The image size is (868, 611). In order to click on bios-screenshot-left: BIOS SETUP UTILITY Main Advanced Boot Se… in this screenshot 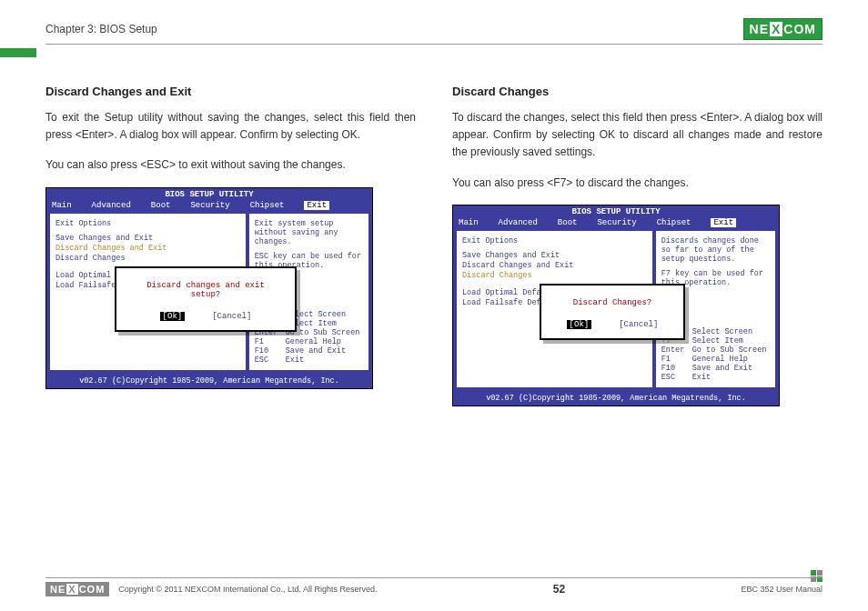, I will do `click(209, 288)`.